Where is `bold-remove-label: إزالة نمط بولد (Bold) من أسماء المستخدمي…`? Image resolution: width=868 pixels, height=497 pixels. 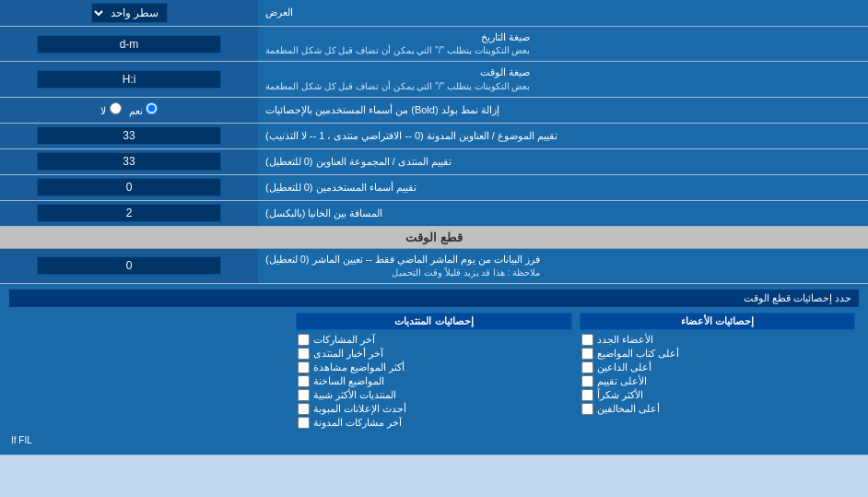 bold-remove-label: إزالة نمط بولد (Bold) من أسماء المستخدمي… is located at coordinates (563, 111).